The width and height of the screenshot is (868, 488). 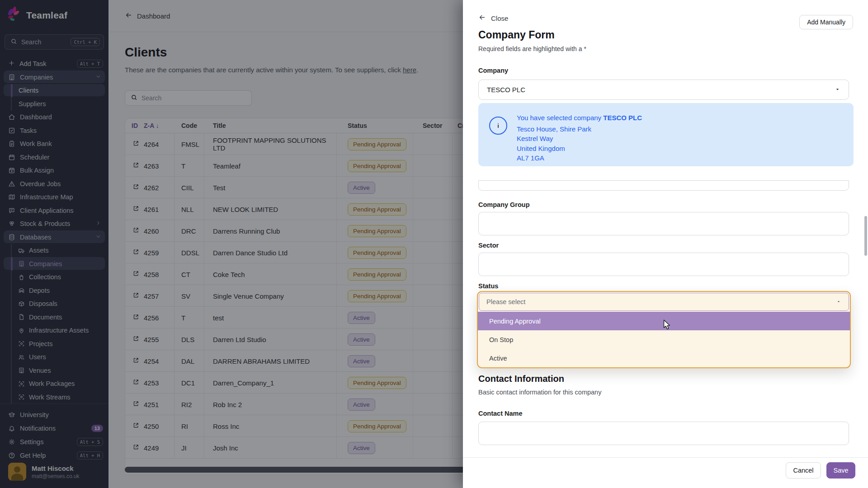 What do you see at coordinates (54, 42) in the screenshot?
I see `sidebar-search: Search Ctrl + K` at bounding box center [54, 42].